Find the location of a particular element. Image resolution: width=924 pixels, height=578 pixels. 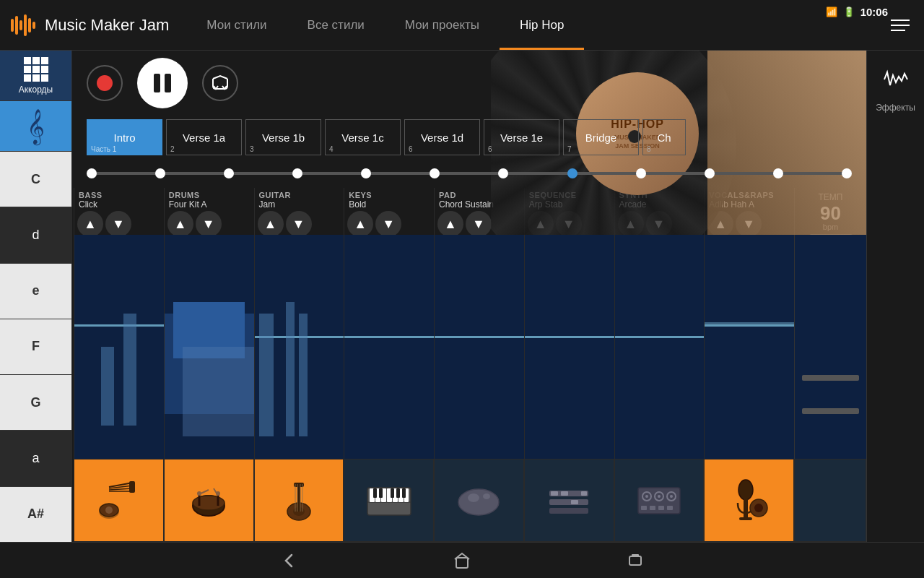

effects-wave-icon is located at coordinates (896, 81).